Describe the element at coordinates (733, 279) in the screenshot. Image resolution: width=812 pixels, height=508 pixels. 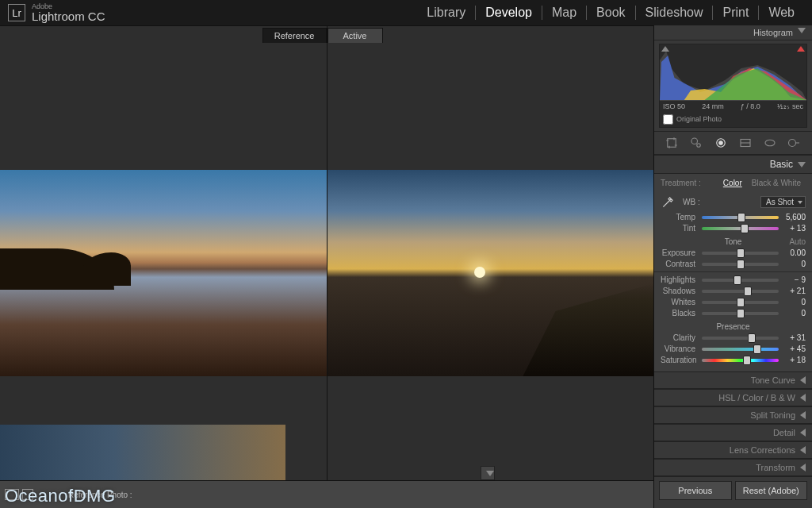
I see `highlights-slider: Highlights− 9` at that location.